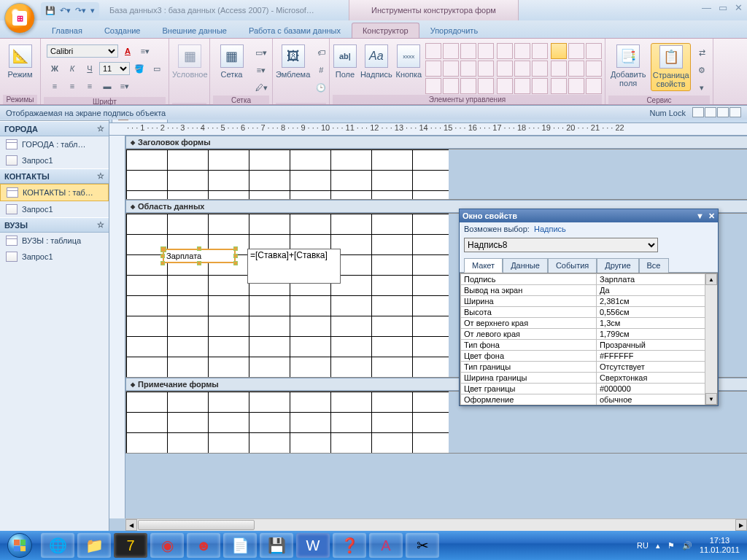 The height and width of the screenshot is (560, 747). I want to click on start-button, so click(20, 545).